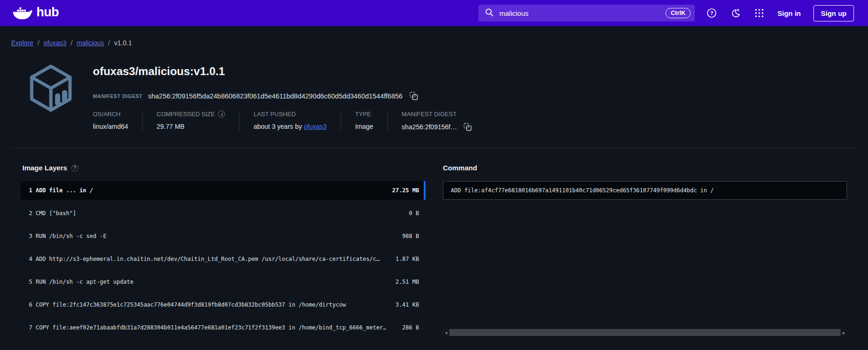  Describe the element at coordinates (437, 121) in the screenshot. I see `stat-manifest-digest: MANIFEST DIGEST sha256:2f09156f…` at that location.